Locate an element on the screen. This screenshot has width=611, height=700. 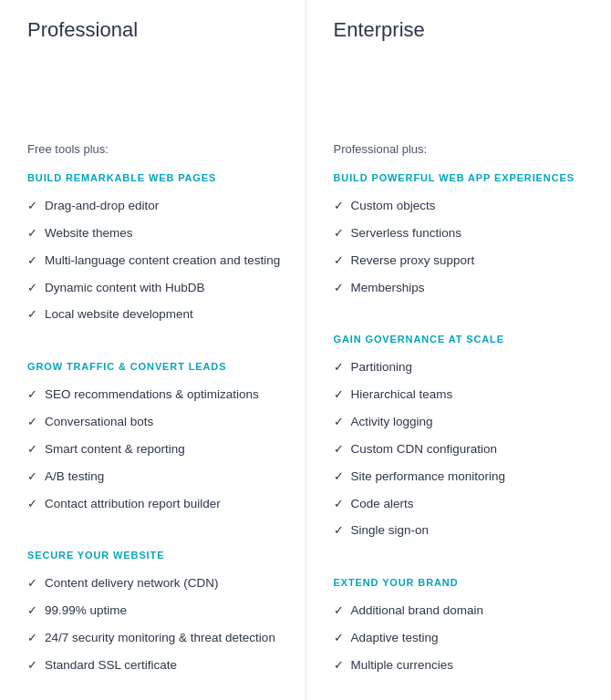
list-item: ✓Hierarchical teams is located at coordinates (461, 395).